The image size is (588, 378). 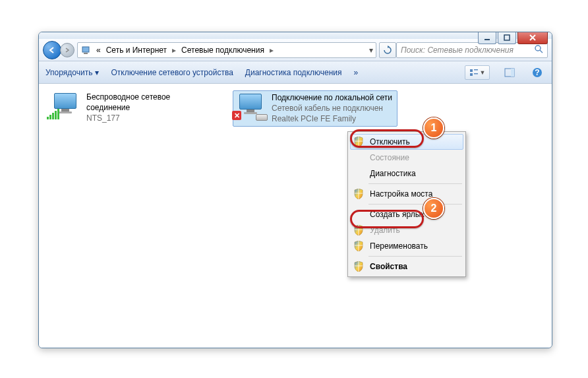 I want to click on wireless-icon, so click(x=65, y=105).